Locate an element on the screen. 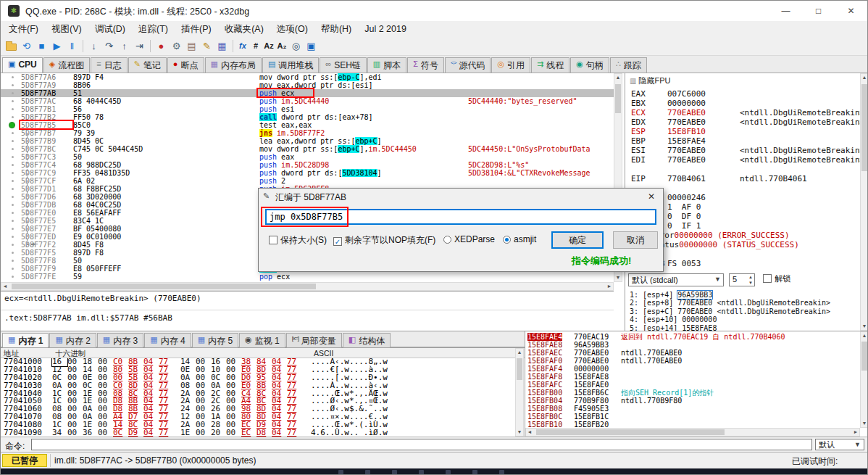  search-icon: ◎ is located at coordinates (296, 46).